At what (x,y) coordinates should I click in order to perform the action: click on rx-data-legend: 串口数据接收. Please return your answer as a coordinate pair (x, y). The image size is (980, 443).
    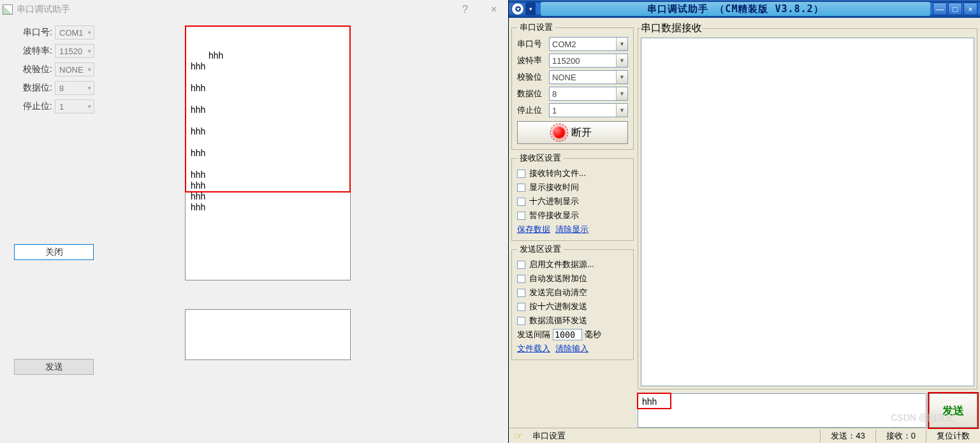
    Looking at the image, I should click on (671, 28).